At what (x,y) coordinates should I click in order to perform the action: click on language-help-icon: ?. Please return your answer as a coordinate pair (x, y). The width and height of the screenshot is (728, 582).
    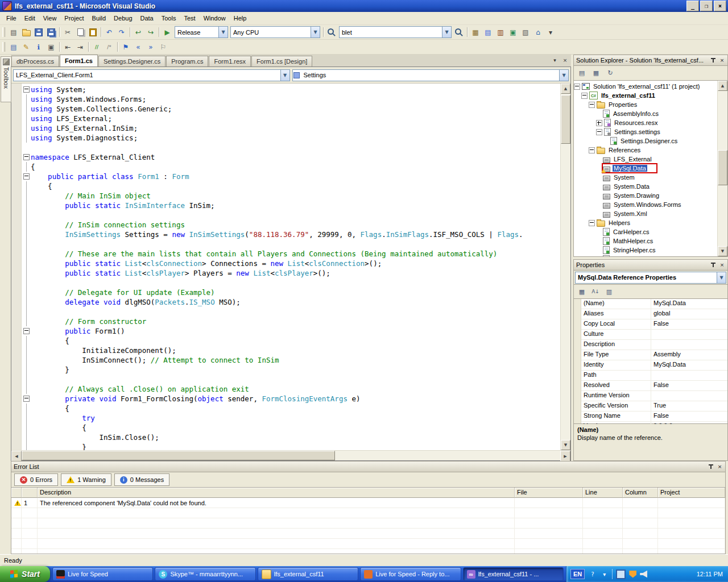
    Looking at the image, I should click on (593, 574).